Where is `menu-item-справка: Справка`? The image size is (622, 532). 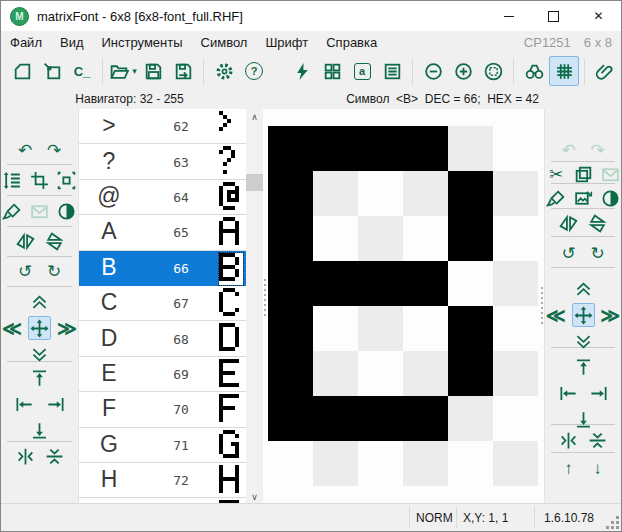
menu-item-справка: Справка is located at coordinates (352, 42).